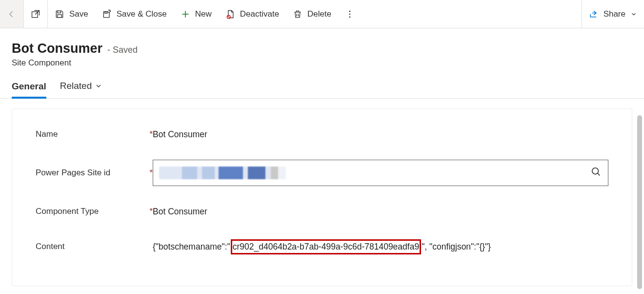 The width and height of the screenshot is (644, 294). What do you see at coordinates (135, 14) in the screenshot?
I see `save-close-button: Save & Close` at bounding box center [135, 14].